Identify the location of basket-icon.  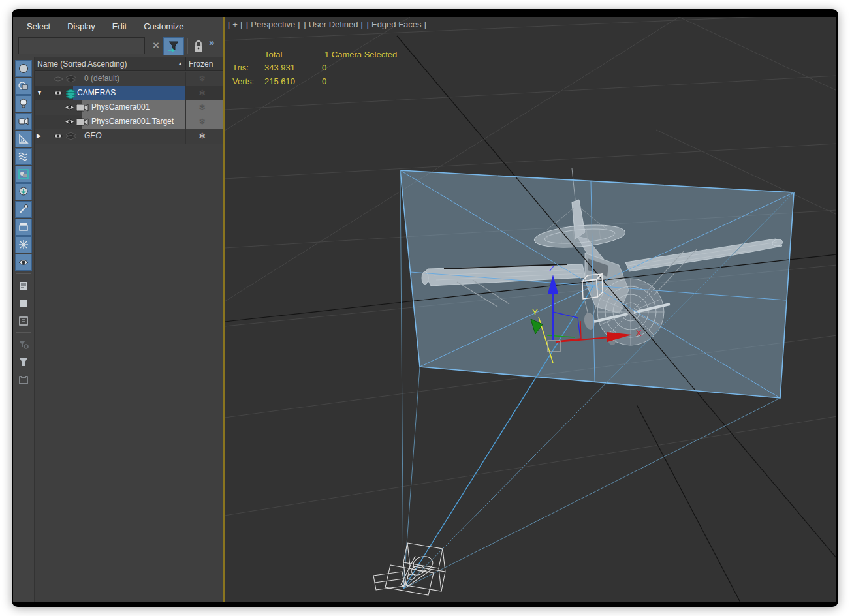
(24, 380).